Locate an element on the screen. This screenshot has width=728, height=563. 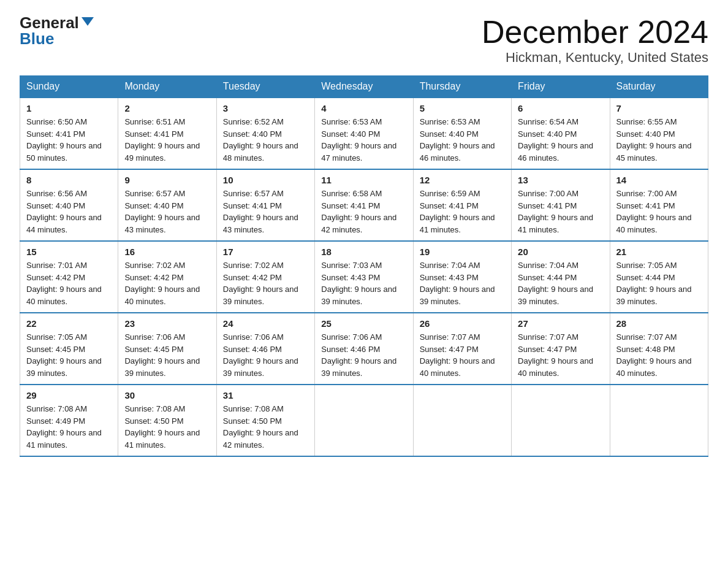
table-row: 14 Sunrise: 7:00 AM Sunset: 4:41 PM Dayl… is located at coordinates (659, 205).